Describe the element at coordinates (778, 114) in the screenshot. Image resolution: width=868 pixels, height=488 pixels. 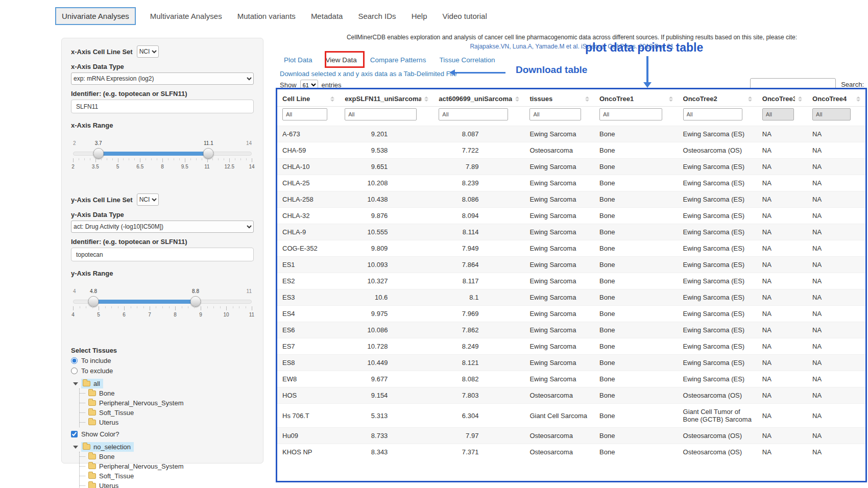
I see `filter-input-oncotree3` at that location.